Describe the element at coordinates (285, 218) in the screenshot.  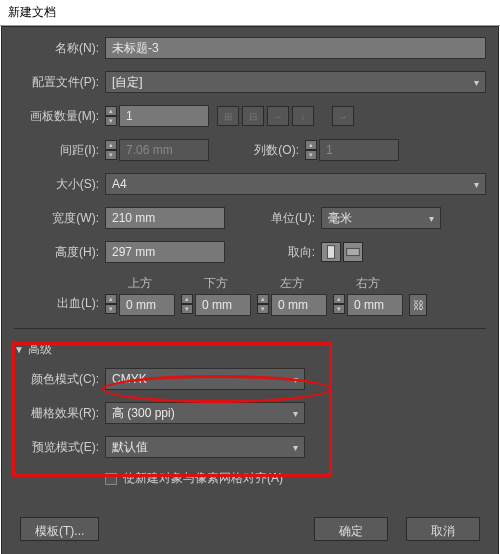
I see `units-label: 单位(U):` at that location.